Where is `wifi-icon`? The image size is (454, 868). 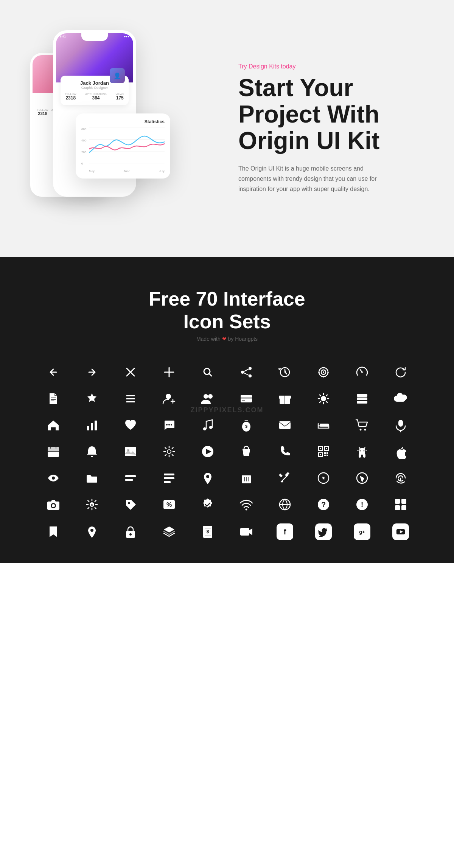
wifi-icon is located at coordinates (246, 505).